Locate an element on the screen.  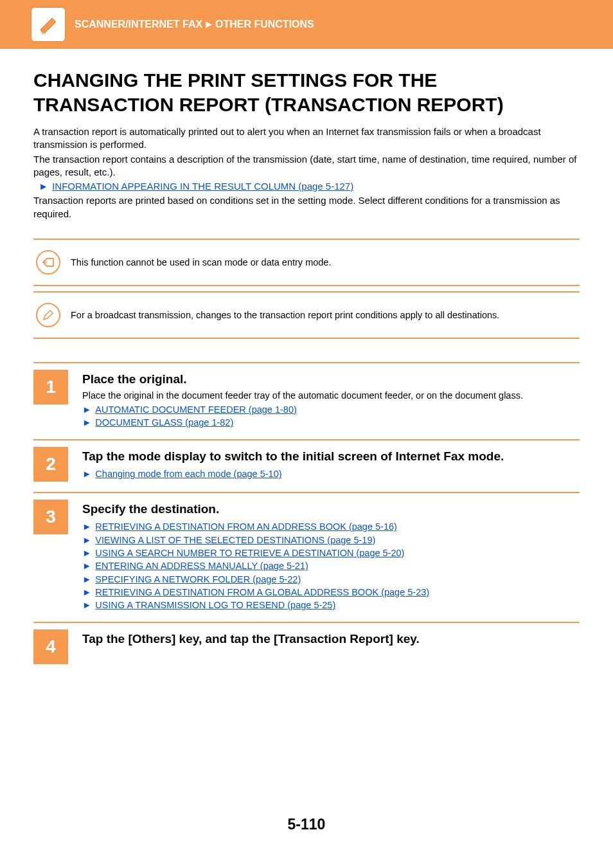
notes-block: This function cannot be used in scan mod… is located at coordinates (306, 289).